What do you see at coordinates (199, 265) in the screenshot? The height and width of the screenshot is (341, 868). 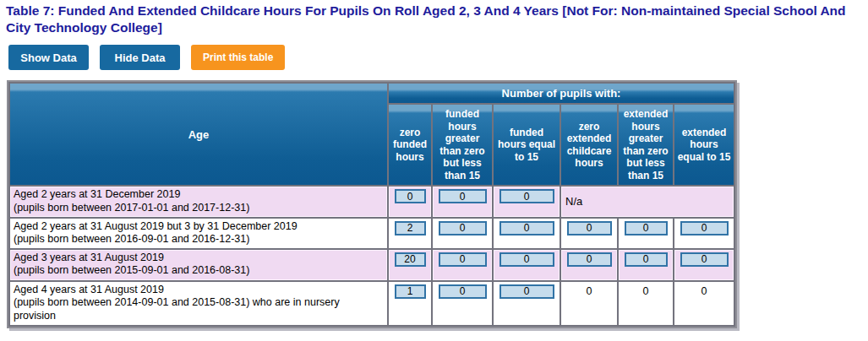 I see `age-cell: Aged 3 years at 31 August 2019 (pupils b…` at bounding box center [199, 265].